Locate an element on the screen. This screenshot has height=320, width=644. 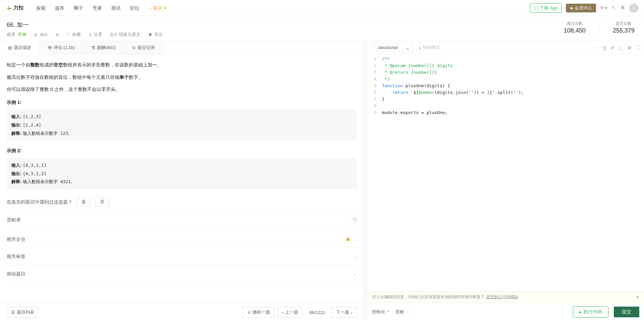
accepted-value: 108,450 is located at coordinates (575, 31).